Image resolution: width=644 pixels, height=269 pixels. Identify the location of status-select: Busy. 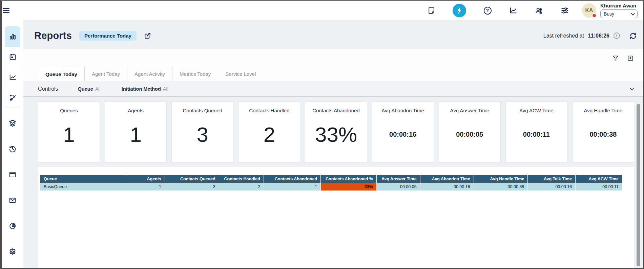
(619, 14).